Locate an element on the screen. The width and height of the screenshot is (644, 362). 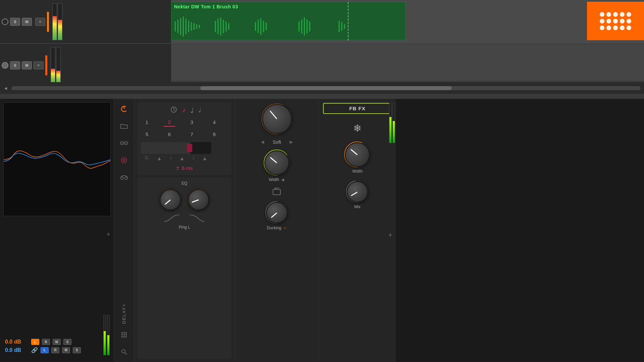
soft-left-arrow: ◄ is located at coordinates (263, 142).